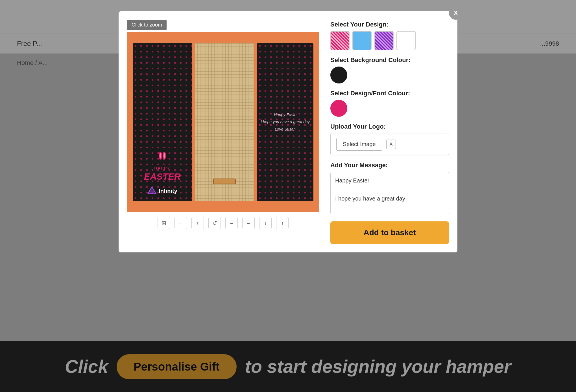 The height and width of the screenshot is (392, 576). Describe the element at coordinates (456, 13) in the screenshot. I see `modal-close-button: X` at that location.